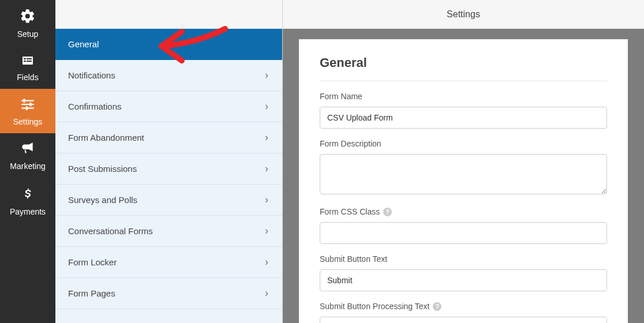 The width and height of the screenshot is (644, 323). I want to click on subnav-item-form-pages: Form Pages ›, so click(169, 294).